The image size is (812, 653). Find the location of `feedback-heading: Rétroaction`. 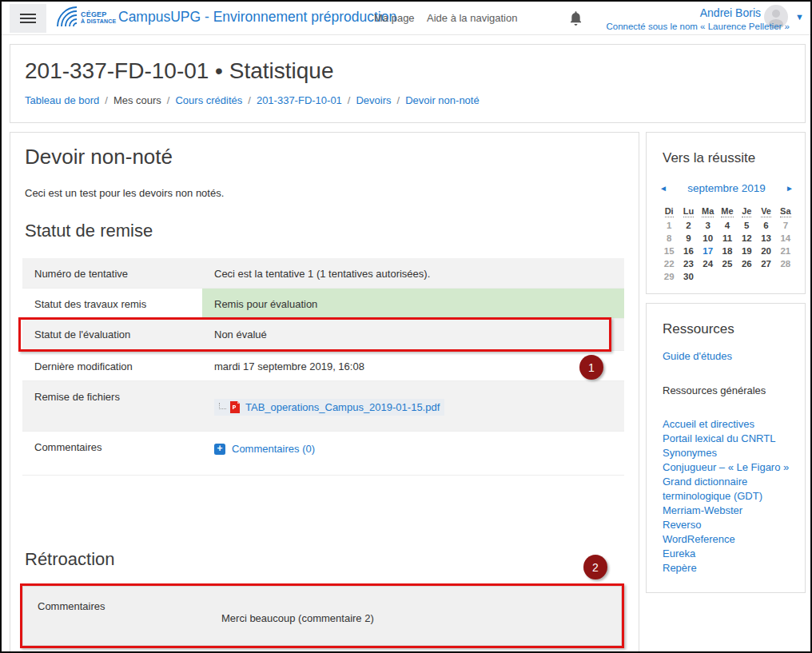

feedback-heading: Rétroaction is located at coordinates (70, 559).